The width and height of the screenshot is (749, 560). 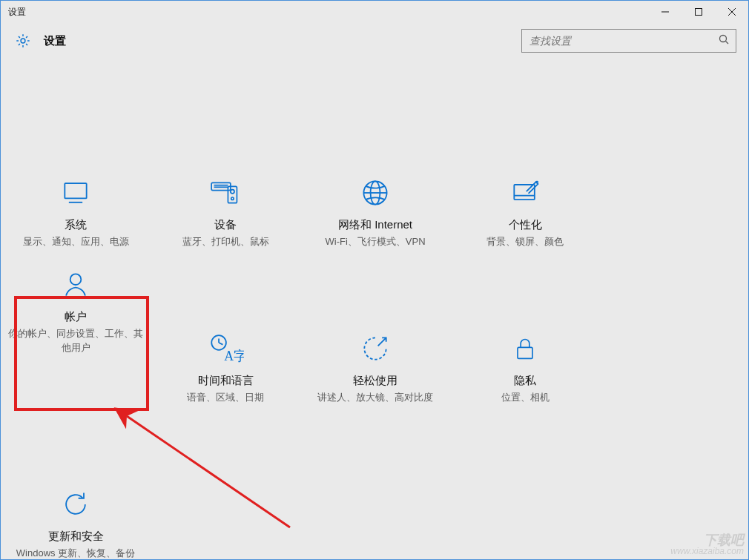 What do you see at coordinates (375, 398) in the screenshot?
I see `tile-desc: 讲述人、放大镜、高对比度` at bounding box center [375, 398].